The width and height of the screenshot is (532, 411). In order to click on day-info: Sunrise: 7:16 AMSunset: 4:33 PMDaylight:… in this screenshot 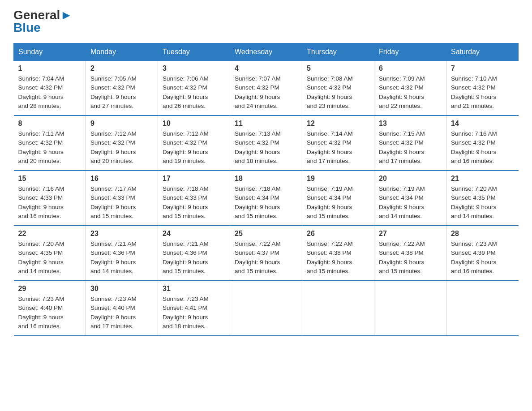, I will do `click(50, 202)`.